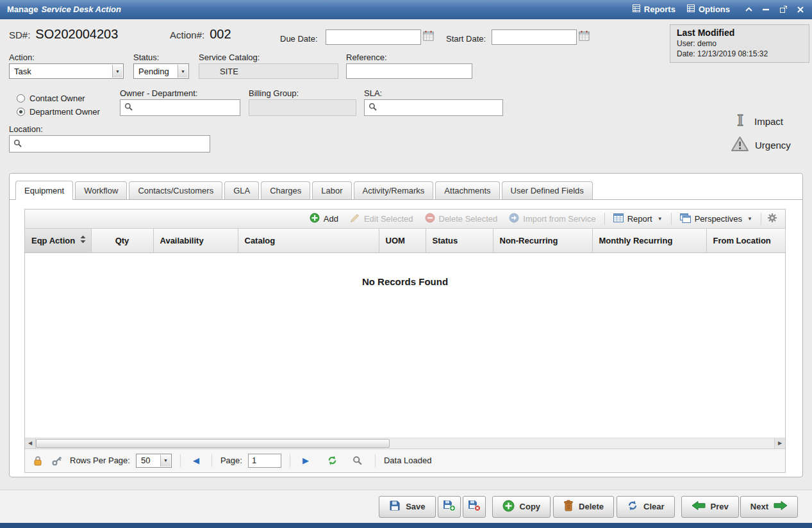 The width and height of the screenshot is (812, 528). What do you see at coordinates (773, 145) in the screenshot?
I see `urgency-label: Urgency` at bounding box center [773, 145].